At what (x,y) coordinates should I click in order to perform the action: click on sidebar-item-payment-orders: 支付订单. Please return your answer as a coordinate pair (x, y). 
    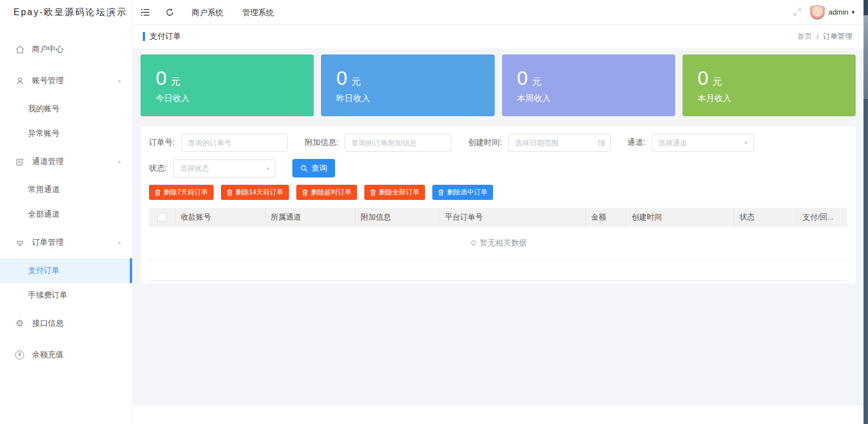
    Looking at the image, I should click on (66, 271).